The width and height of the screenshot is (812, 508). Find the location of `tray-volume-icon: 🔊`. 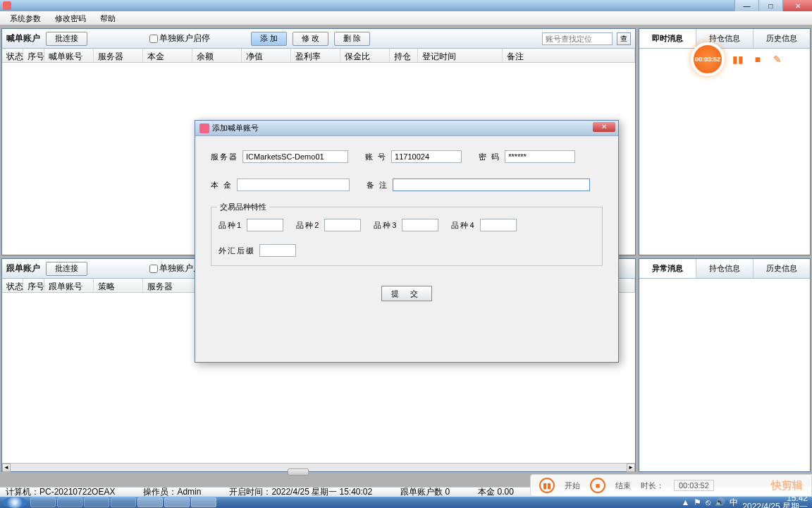

tray-volume-icon: 🔊 is located at coordinates (720, 502).